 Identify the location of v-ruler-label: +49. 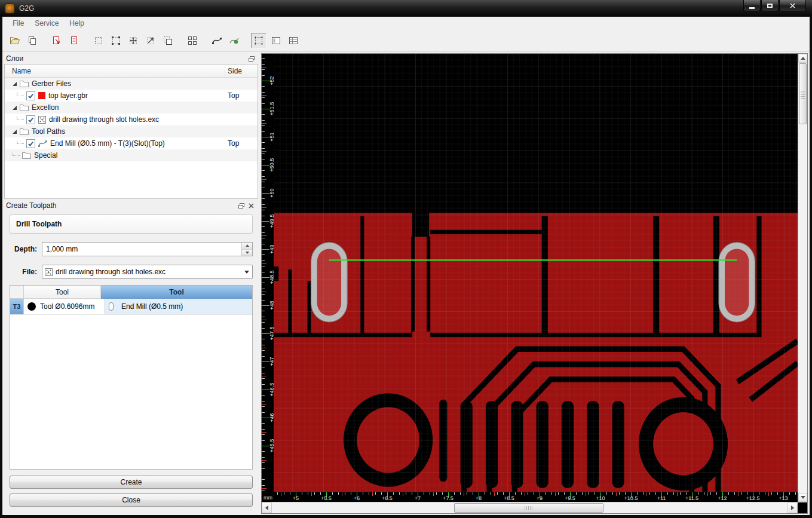
(271, 249).